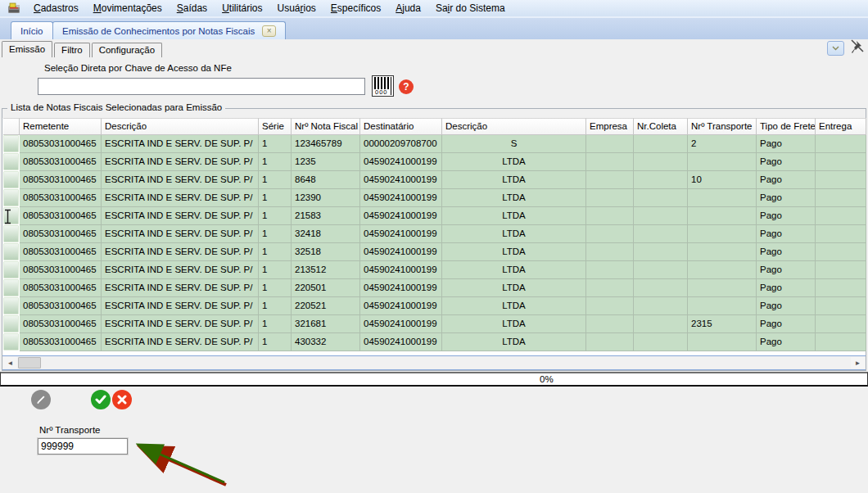  What do you see at coordinates (242, 8) in the screenshot?
I see `menu-item-utilitarios: Utilitários` at bounding box center [242, 8].